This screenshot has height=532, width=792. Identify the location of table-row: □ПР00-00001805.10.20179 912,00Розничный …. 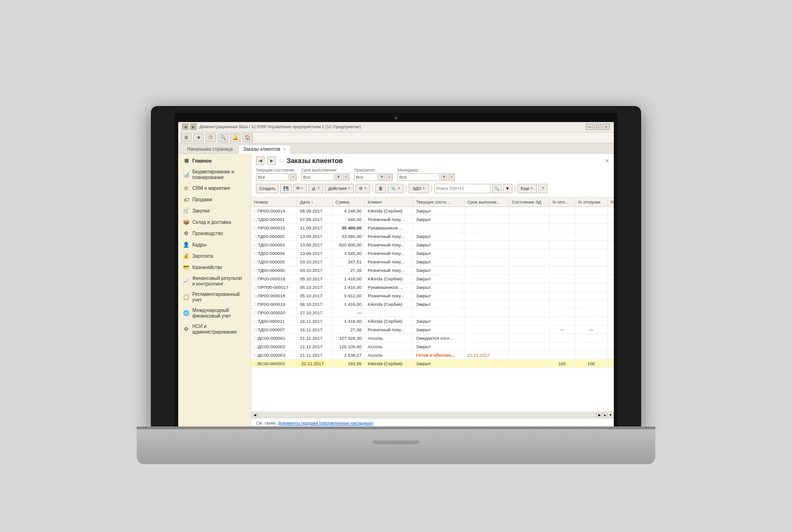
(433, 295).